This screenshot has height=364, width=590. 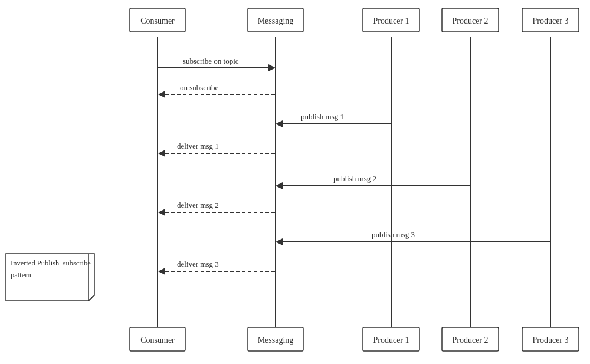 What do you see at coordinates (276, 340) in the screenshot?
I see `messaging-bottom-label: Messaging` at bounding box center [276, 340].